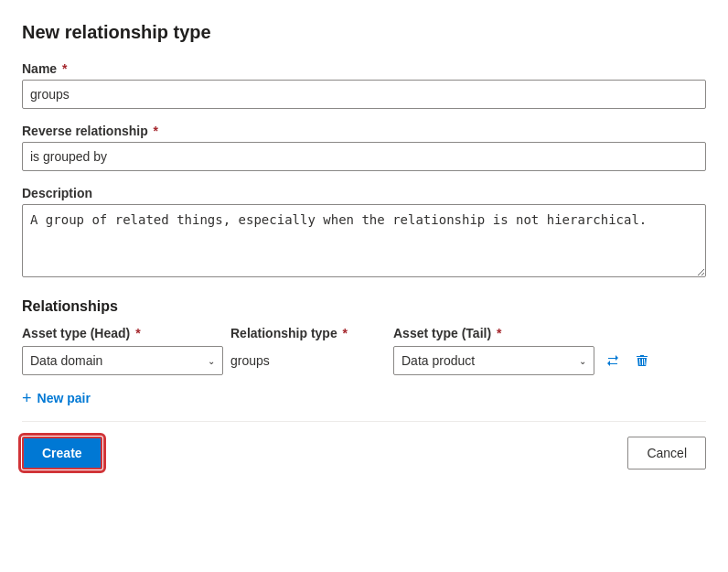 The height and width of the screenshot is (572, 728). Describe the element at coordinates (364, 147) in the screenshot. I see `reverse-relationship-field-group: Reverse relationship *` at that location.